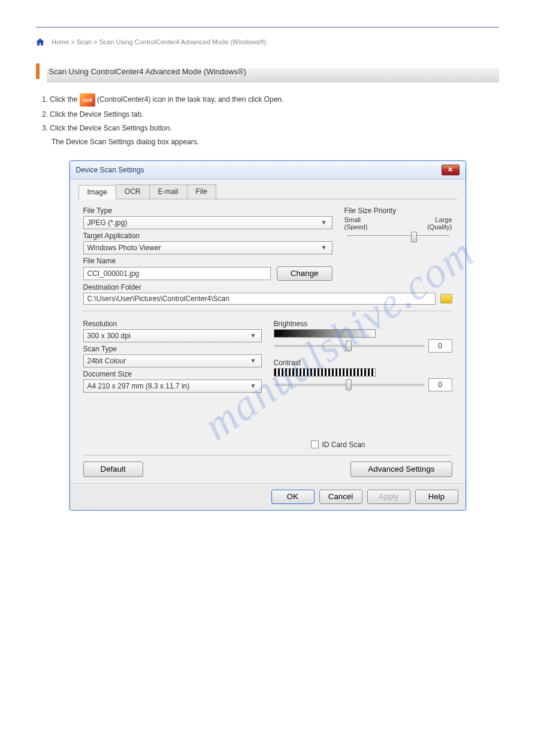  Describe the element at coordinates (208, 223) in the screenshot. I see `file-type-select: JPEG (*.jpg)▼` at that location.